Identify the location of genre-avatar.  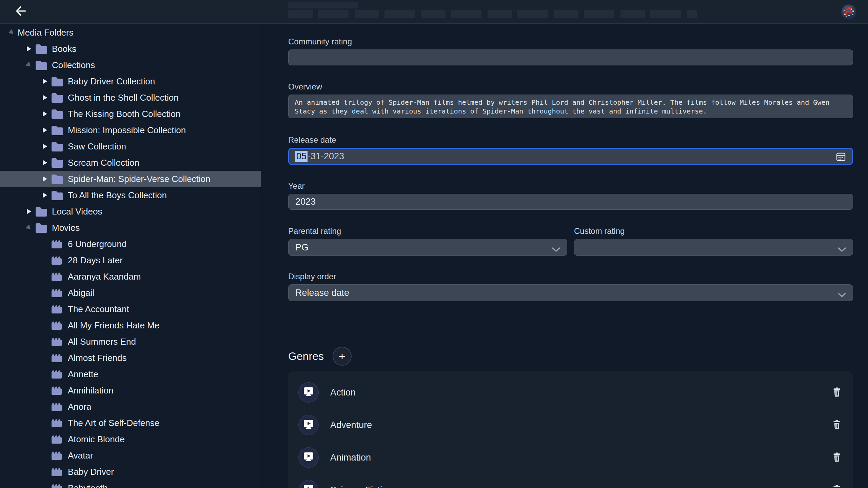
(309, 392).